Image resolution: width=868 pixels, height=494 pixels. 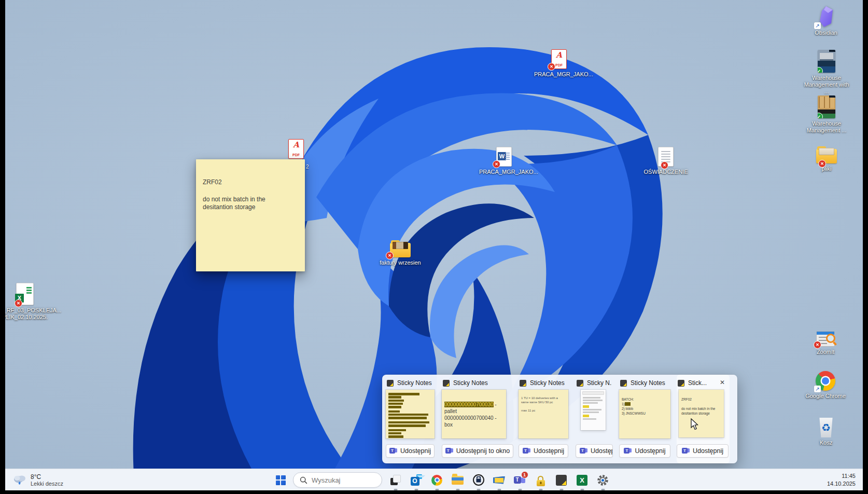 I want to click on desktop-icon-zoomit: ✕ ZoomIt, so click(x=825, y=340).